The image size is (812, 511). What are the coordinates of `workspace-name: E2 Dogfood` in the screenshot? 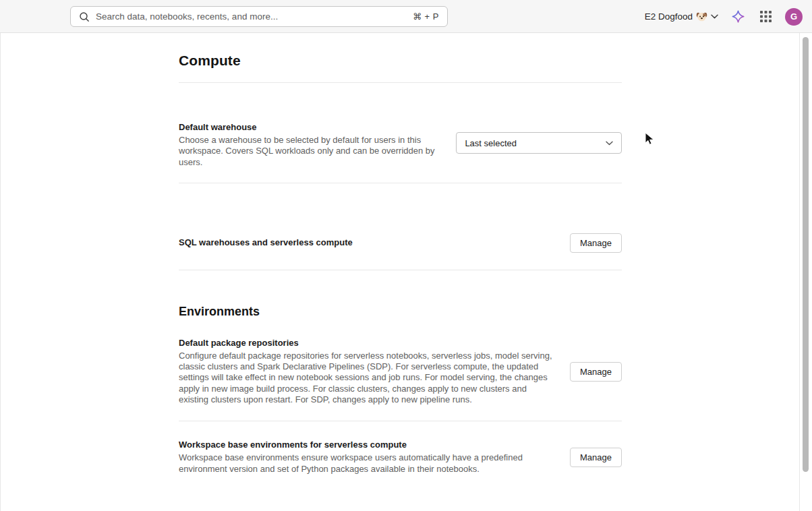 It's located at (669, 16).